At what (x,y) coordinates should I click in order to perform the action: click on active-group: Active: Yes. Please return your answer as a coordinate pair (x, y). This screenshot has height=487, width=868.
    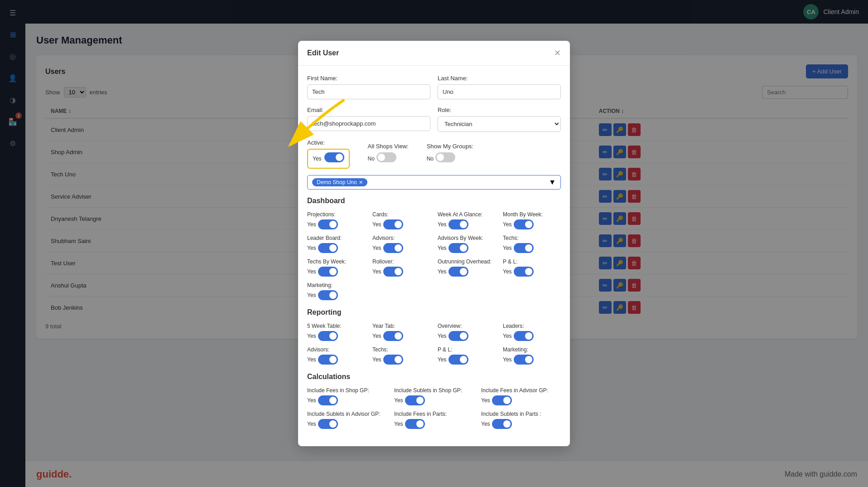
    Looking at the image, I should click on (328, 154).